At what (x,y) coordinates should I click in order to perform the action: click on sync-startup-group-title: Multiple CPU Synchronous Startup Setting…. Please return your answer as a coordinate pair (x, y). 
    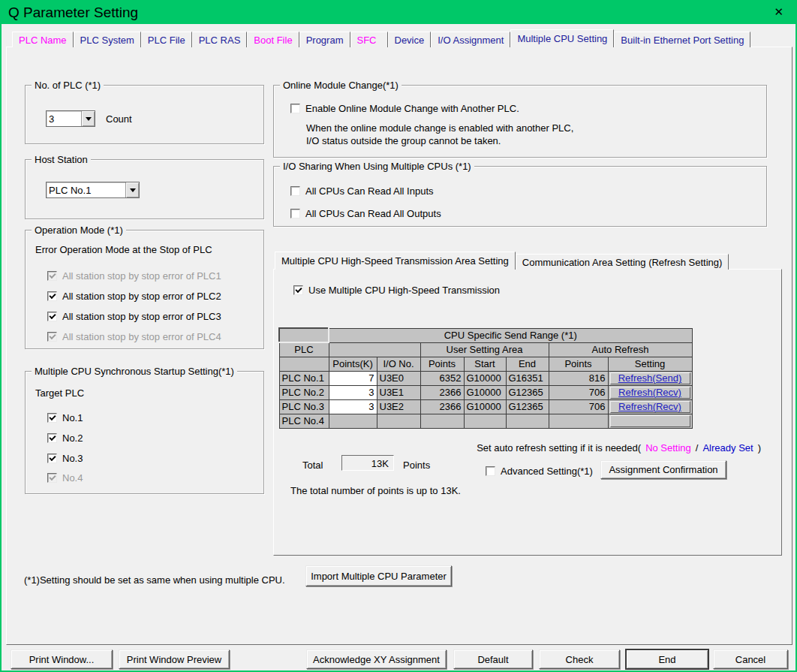
    Looking at the image, I should click on (134, 371).